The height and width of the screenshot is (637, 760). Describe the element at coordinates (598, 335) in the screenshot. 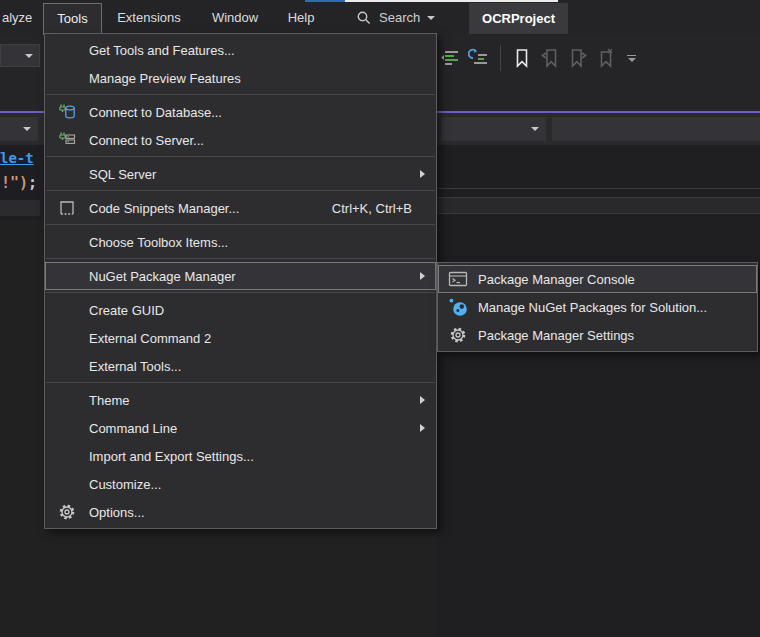

I see `menu-item-package-manager-settings: Package Manager Settings` at that location.